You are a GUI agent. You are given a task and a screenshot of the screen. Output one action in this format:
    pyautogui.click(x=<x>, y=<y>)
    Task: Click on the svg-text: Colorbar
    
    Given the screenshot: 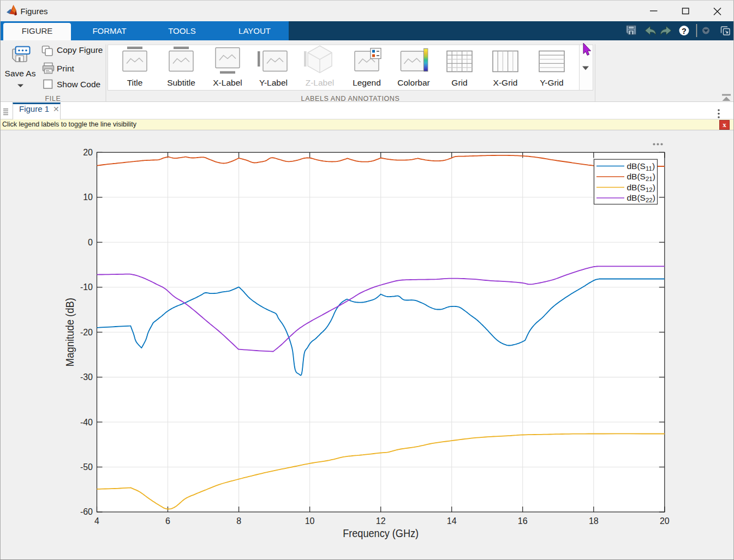 What is the action you would take?
    pyautogui.click(x=414, y=83)
    